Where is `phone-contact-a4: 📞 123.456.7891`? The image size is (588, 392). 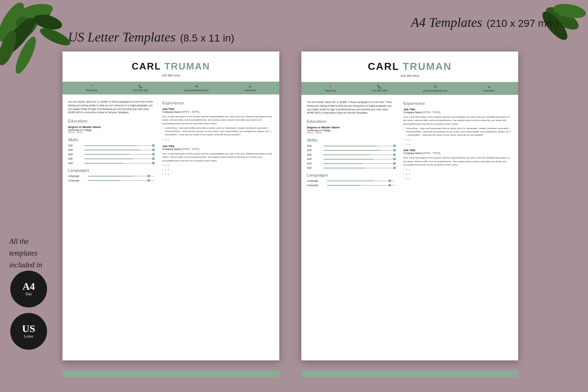
phone-contact-a4: 📞 123.456.7891 is located at coordinates (379, 88).